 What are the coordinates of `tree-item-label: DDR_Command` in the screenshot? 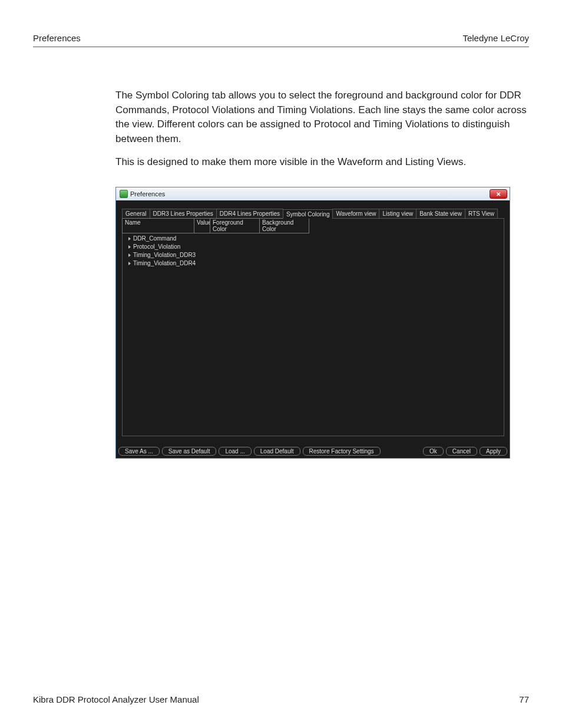 It's located at (154, 239).